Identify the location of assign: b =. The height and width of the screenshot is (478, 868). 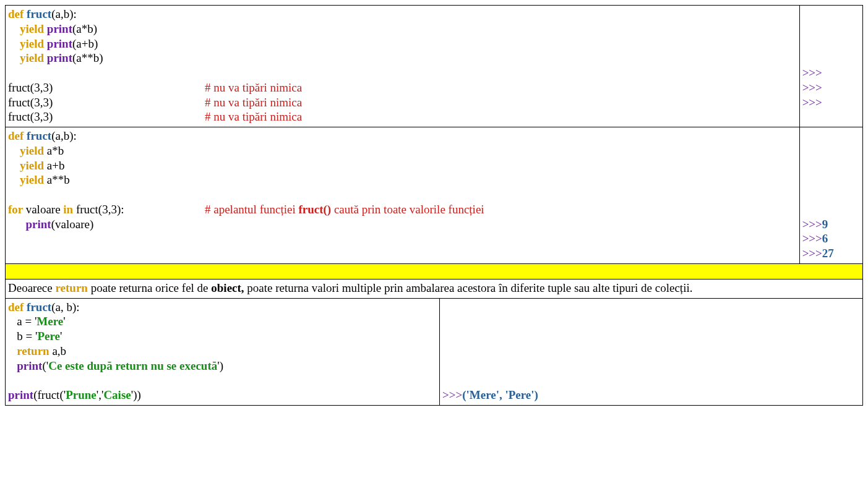
(22, 336).